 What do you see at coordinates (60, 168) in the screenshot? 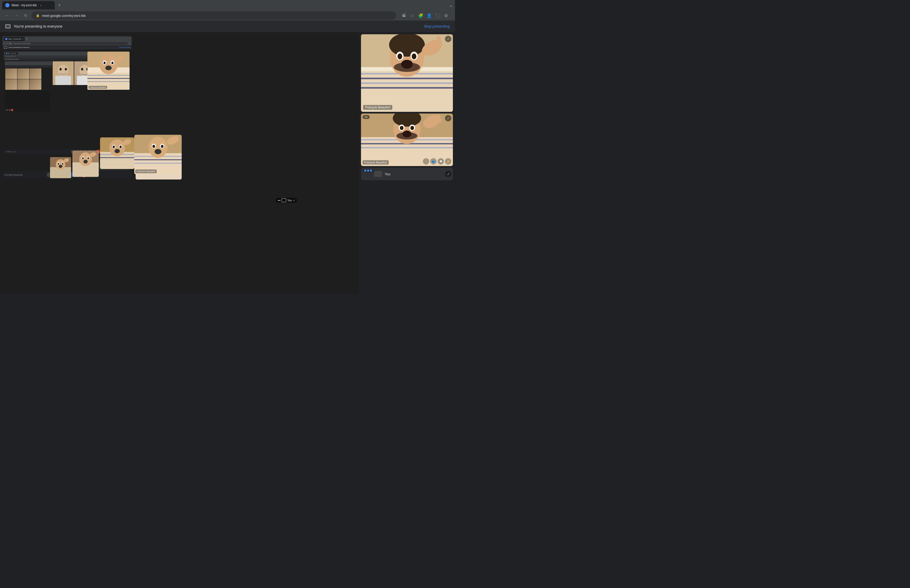
I see `share-francois-xtiny-tile` at bounding box center [60, 168].